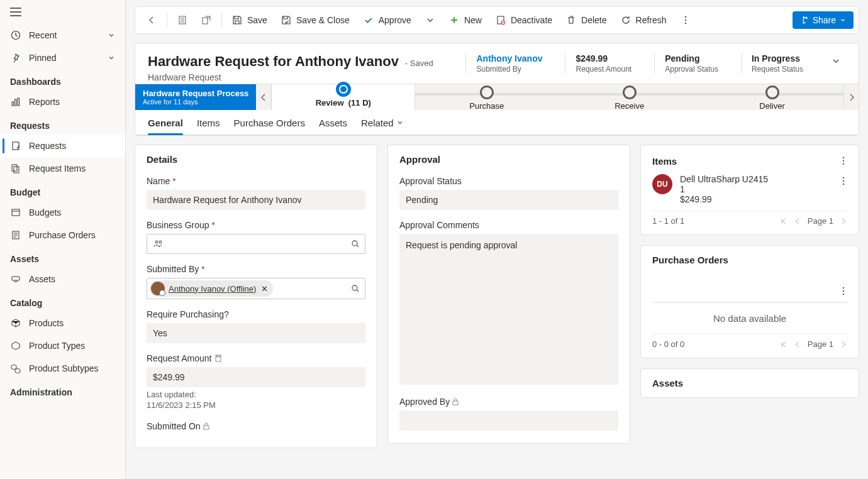  What do you see at coordinates (63, 301) in the screenshot?
I see `section-catalog: Catalog` at bounding box center [63, 301].